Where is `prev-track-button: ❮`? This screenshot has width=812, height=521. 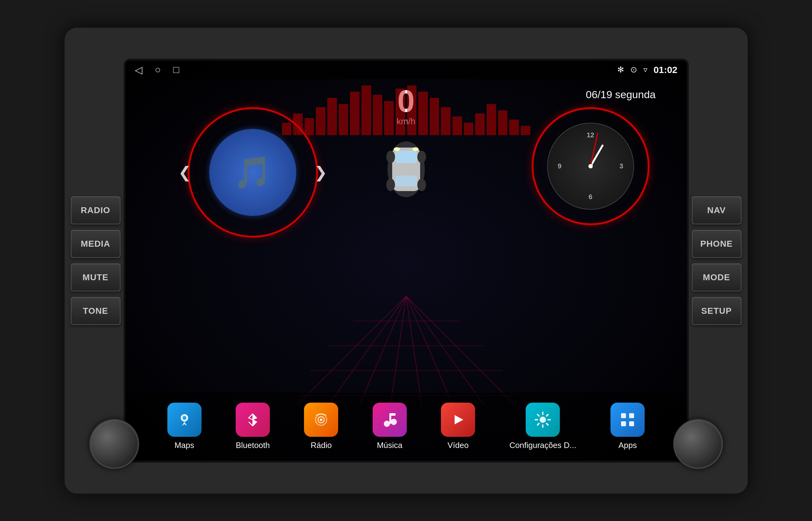 prev-track-button: ❮ is located at coordinates (185, 173).